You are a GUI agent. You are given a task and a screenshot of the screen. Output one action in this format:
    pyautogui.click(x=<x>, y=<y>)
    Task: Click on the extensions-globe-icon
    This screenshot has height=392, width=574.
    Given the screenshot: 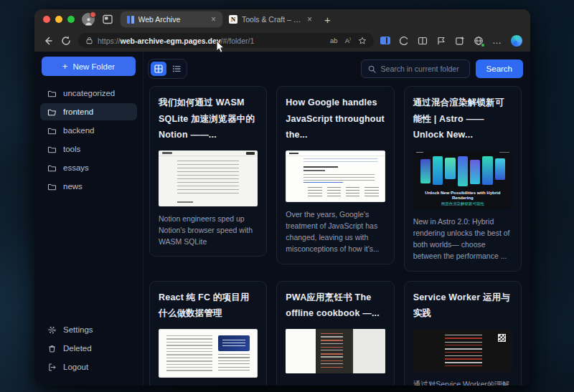 What is the action you would take?
    pyautogui.click(x=479, y=41)
    